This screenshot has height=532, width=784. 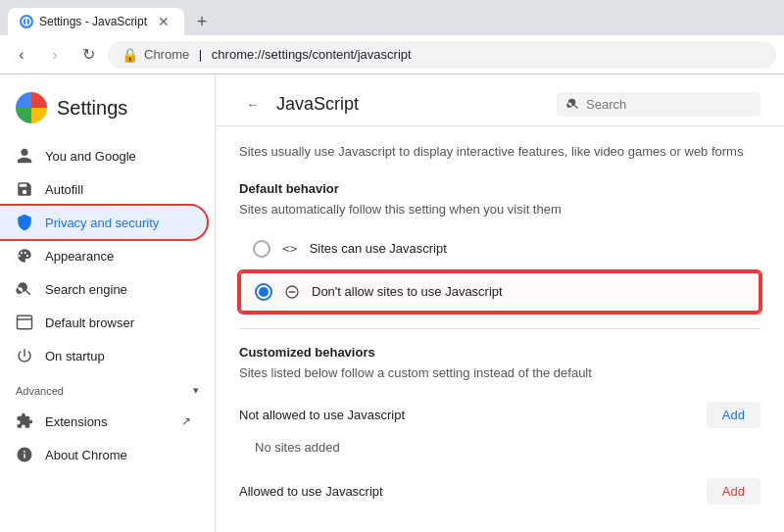 I want to click on sidebar-label-privacy: Privacy and security, so click(x=102, y=223).